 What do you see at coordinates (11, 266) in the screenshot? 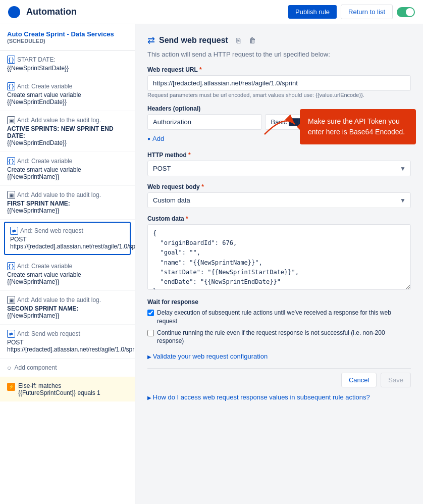
I see `variable-icon-3: { }` at bounding box center [11, 266].